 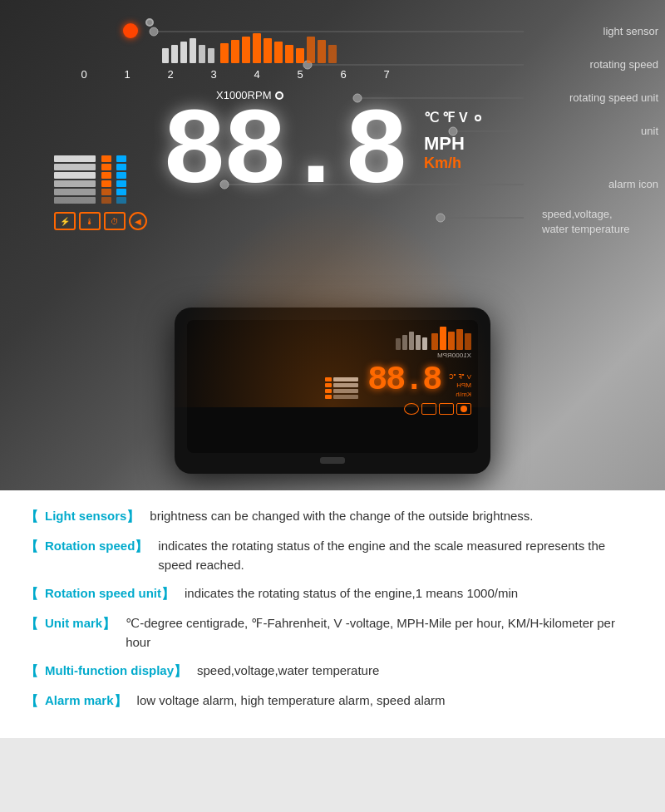 What do you see at coordinates (332, 701) in the screenshot?
I see `info-row-alarm-mark: 【 Alarm mark 】 low voltage alarm, high t…` at bounding box center [332, 701].